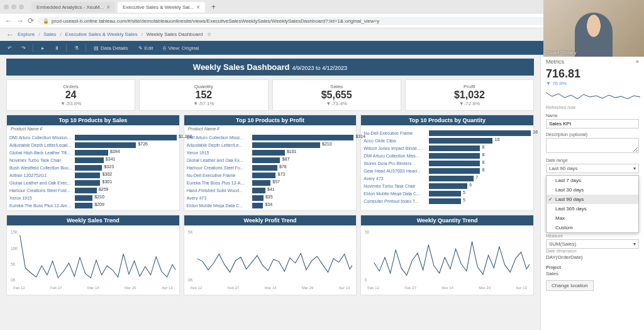 This screenshot has width=644, height=330. Describe the element at coordinates (93, 255) in the screenshot. I see `trend-panel-0: Weekly Sales Trend15K10K5K0KFeb 12Feb 27…` at that location.